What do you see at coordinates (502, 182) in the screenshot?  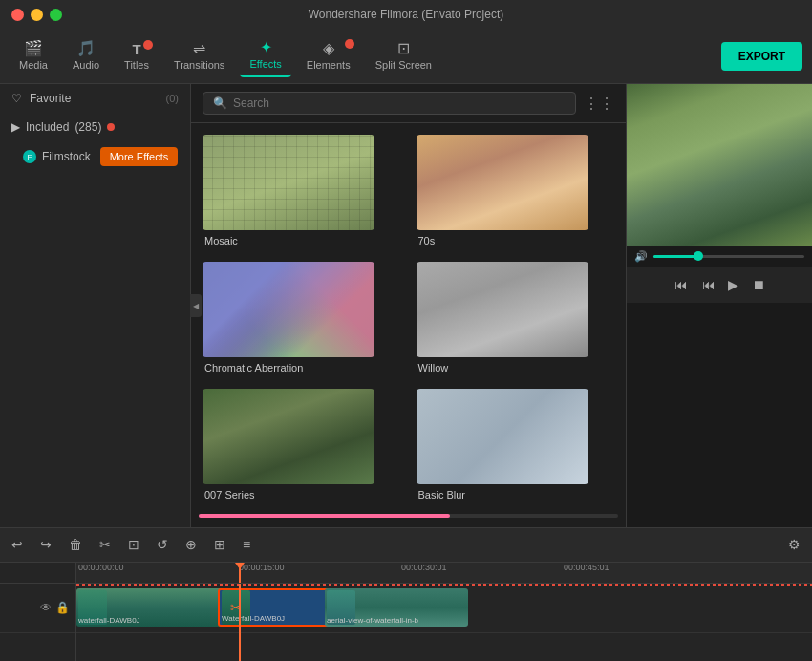 I see `effect-thumb-70s` at bounding box center [502, 182].